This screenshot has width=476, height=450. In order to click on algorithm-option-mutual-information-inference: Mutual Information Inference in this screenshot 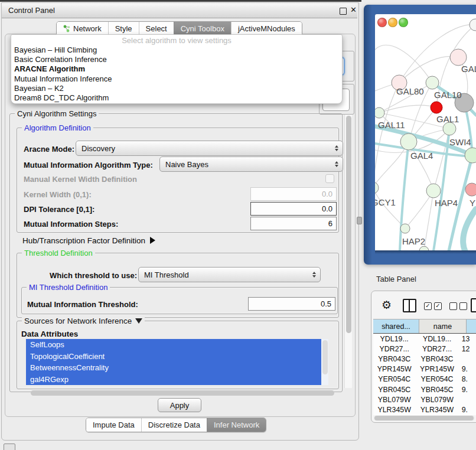, I will do `click(177, 79)`.